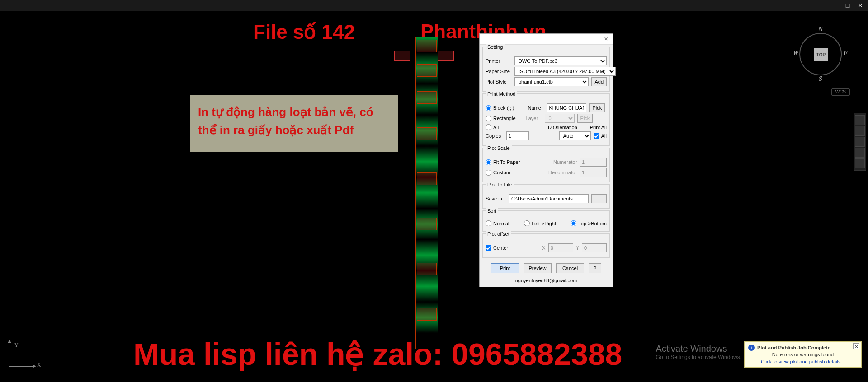 This screenshot has width=868, height=382. What do you see at coordinates (575, 136) in the screenshot?
I see `orientation-select: Auto` at bounding box center [575, 136].